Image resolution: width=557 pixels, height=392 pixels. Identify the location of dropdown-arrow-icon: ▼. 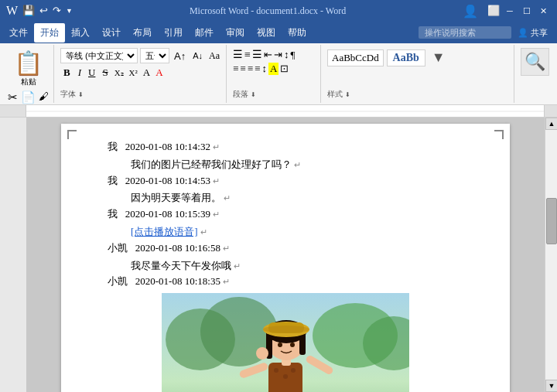
(70, 11).